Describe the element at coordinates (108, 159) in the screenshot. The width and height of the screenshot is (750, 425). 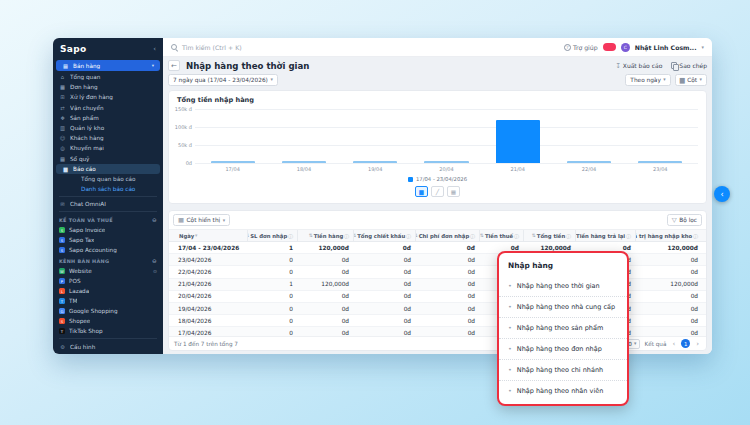
I see `sidebar-item: ▤ Sổ quỹ` at that location.